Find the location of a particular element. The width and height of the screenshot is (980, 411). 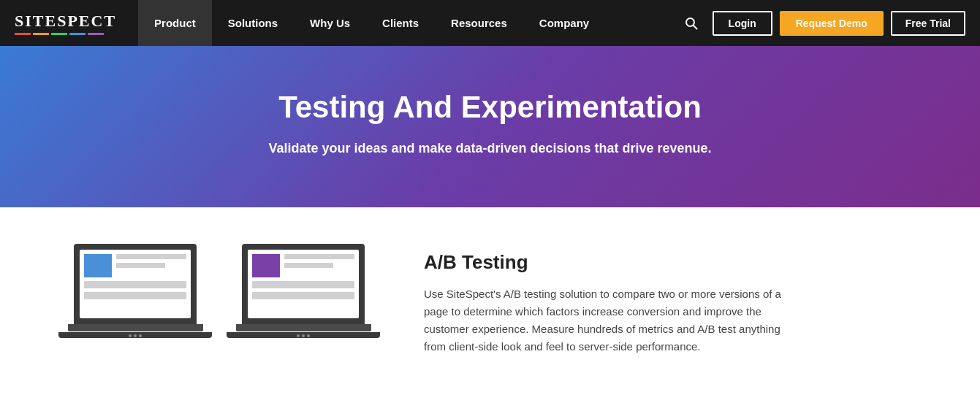

ab-text-content: A/B Testing Use SiteSpect's A/B testing … is located at coordinates (672, 299).